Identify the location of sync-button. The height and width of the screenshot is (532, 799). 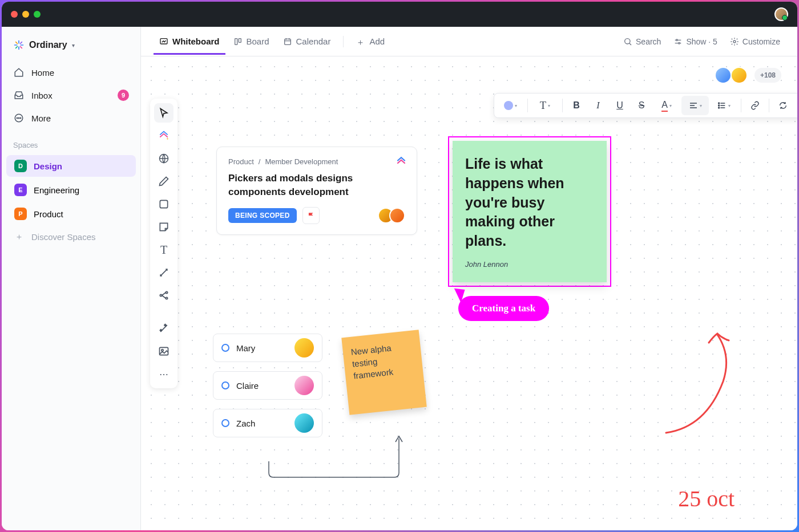
(783, 105).